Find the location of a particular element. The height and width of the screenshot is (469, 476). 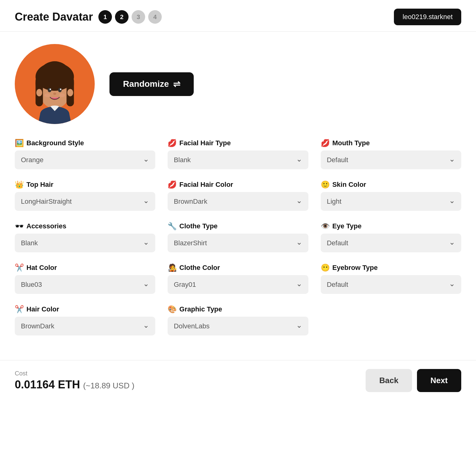

cost-usd: (~18.89 USD ) is located at coordinates (109, 386).